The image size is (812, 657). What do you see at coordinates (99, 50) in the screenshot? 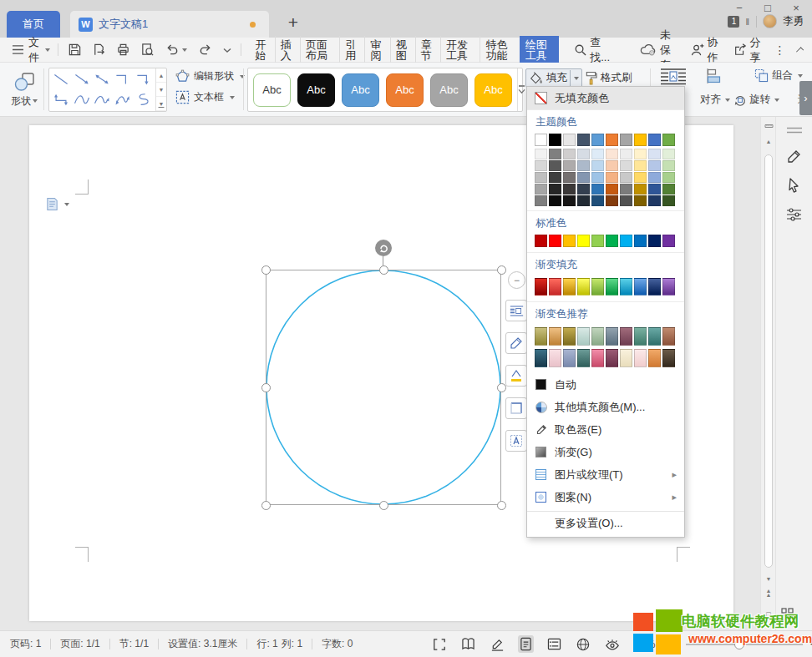
I see `export-button` at bounding box center [99, 50].